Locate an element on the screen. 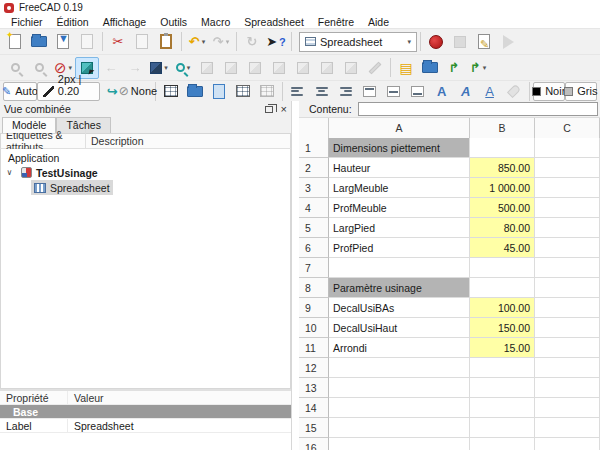 This screenshot has height=450, width=600. fit-selection-button is located at coordinates (39, 68).